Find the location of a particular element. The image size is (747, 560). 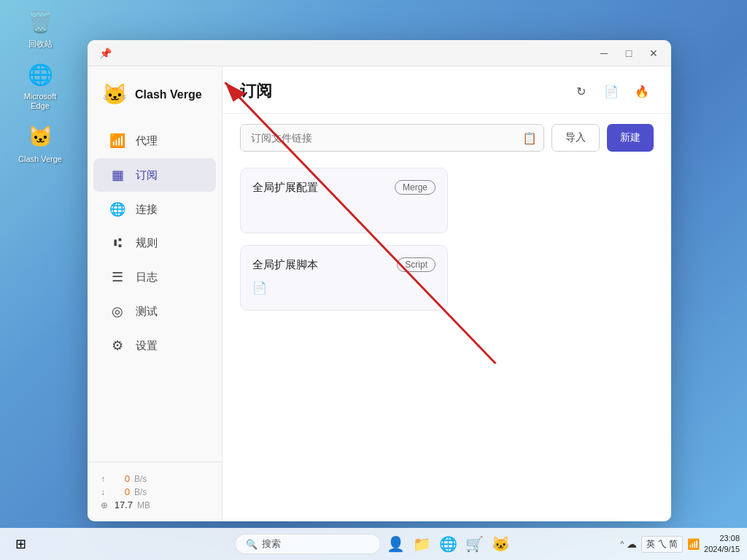

proxy-label: 代理 is located at coordinates (147, 141).